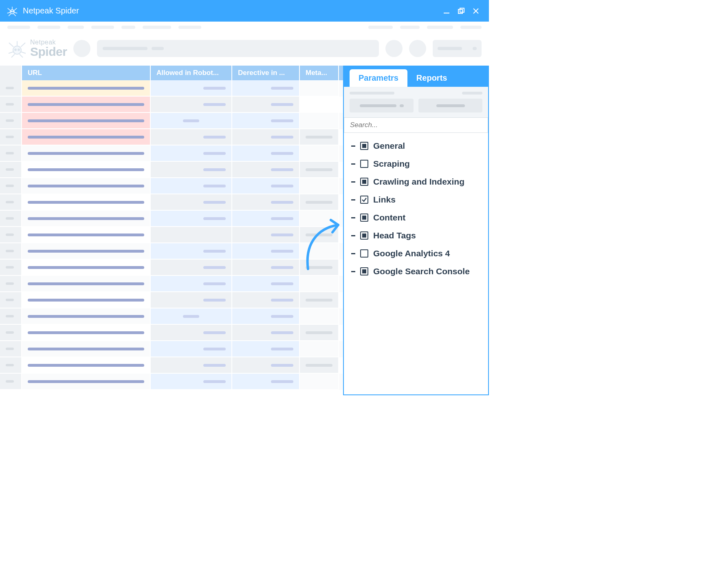 The height and width of the screenshot is (588, 713). Describe the element at coordinates (381, 106) in the screenshot. I see `panel-dropdown` at that location.